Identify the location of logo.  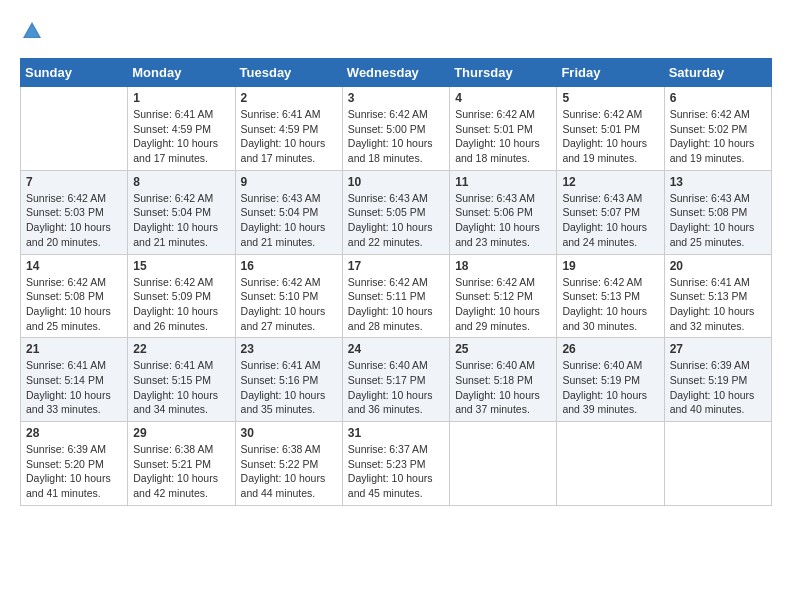
(32, 31).